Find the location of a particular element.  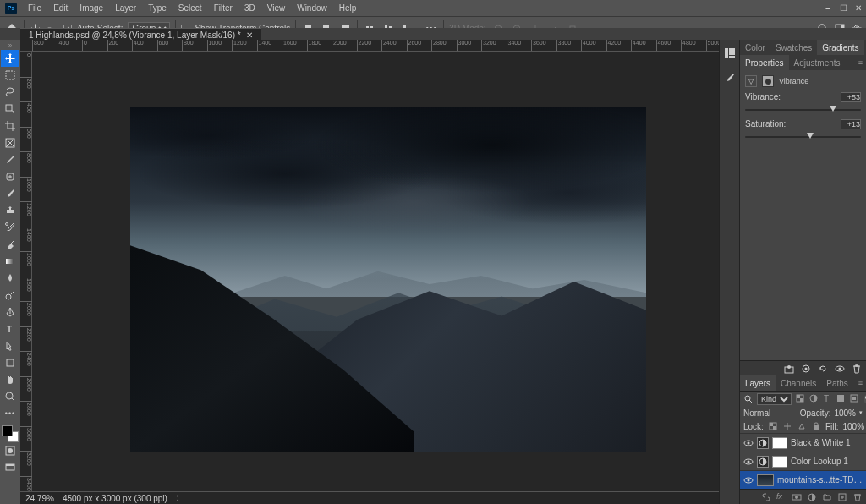

toggle-visibility-icon is located at coordinates (840, 369).